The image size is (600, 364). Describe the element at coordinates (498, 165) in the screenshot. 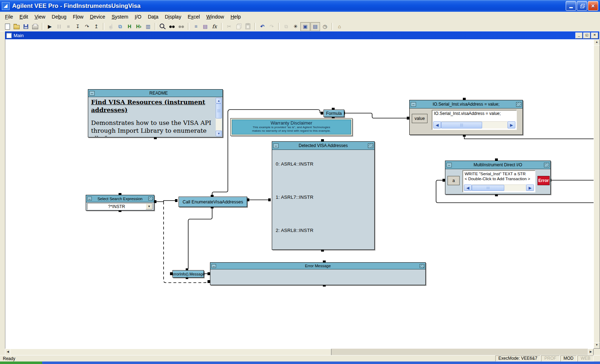

I see `multi-instrument-titlebar: – MultiInstrument Direct I/O` at that location.